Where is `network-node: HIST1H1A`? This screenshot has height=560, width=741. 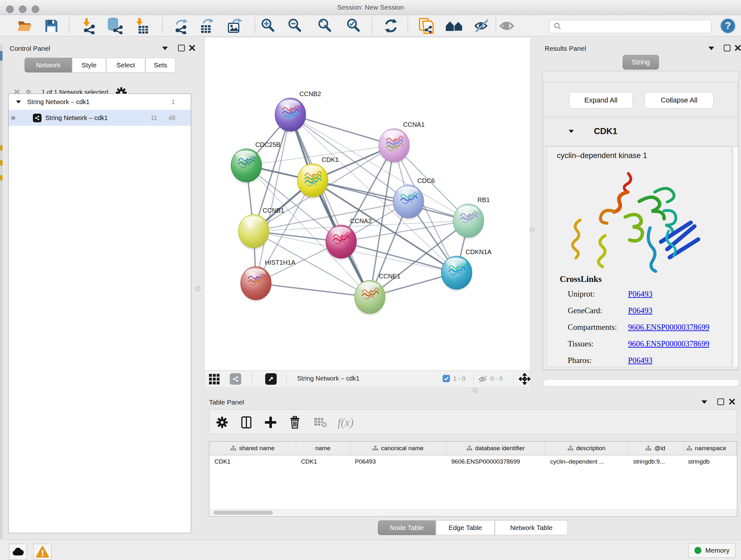 network-node: HIST1H1A is located at coordinates (268, 280).